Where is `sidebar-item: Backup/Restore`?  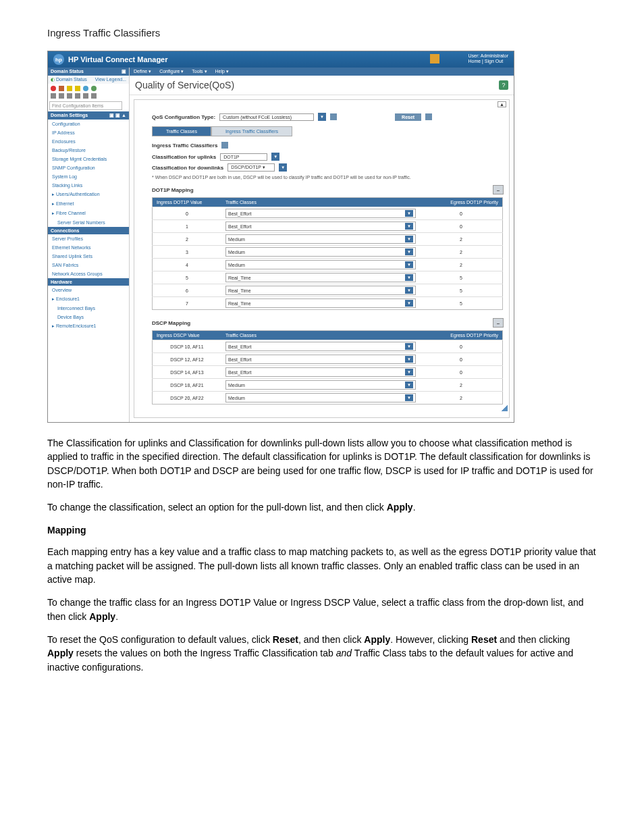
sidebar-item: Backup/Restore is located at coordinates (88, 150).